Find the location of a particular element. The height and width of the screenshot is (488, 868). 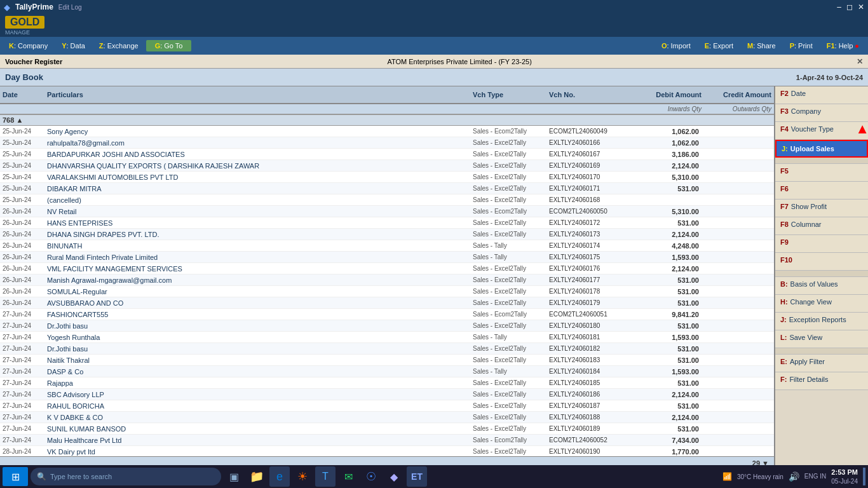

sub-header: Voucher Register ATOM Enterprises Privat… is located at coordinates (434, 62).